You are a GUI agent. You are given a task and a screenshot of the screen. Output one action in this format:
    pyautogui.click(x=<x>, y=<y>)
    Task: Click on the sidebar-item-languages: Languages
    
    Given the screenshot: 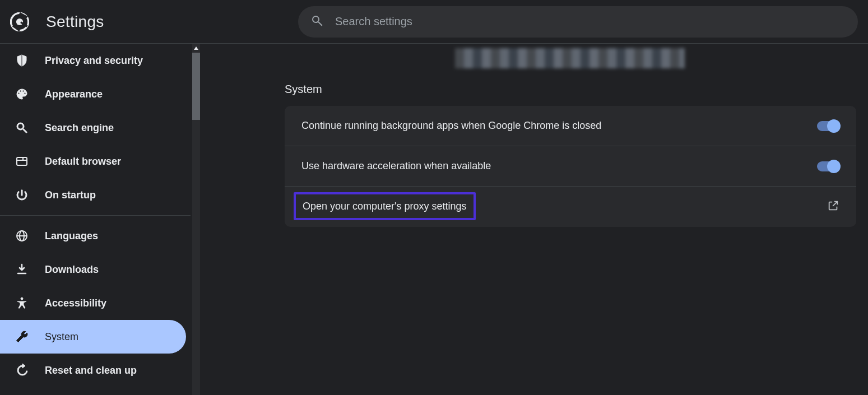 What is the action you would take?
    pyautogui.click(x=93, y=236)
    